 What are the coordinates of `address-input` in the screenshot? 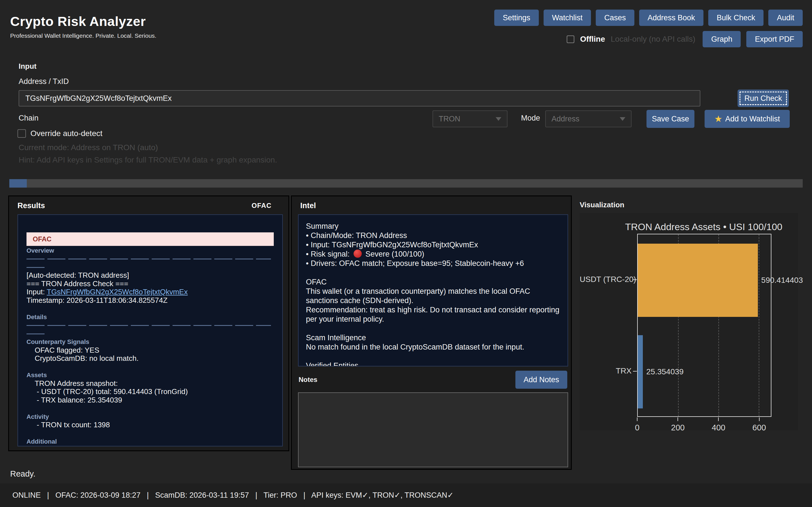 It's located at (359, 99).